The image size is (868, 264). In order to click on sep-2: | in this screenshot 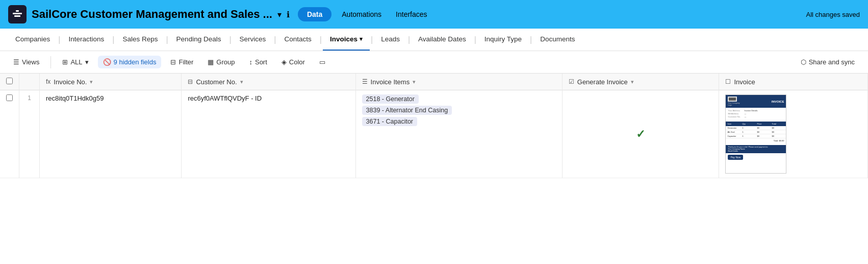, I will do `click(113, 40)`.